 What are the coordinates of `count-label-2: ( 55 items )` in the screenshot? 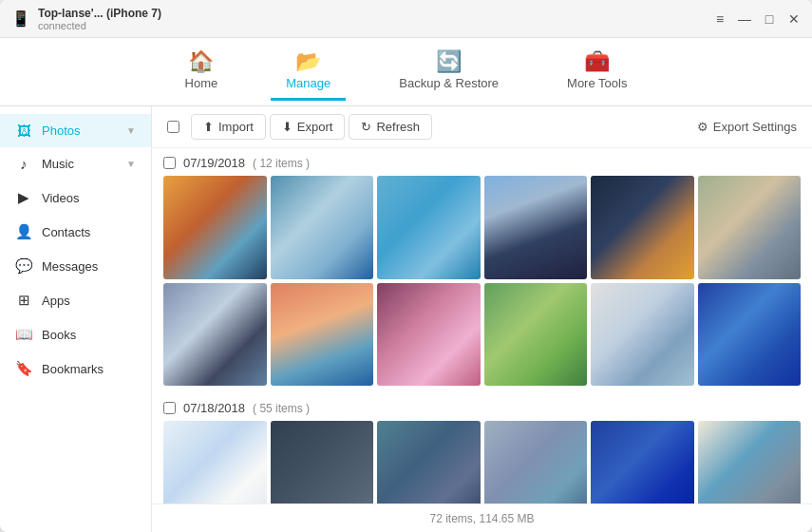 It's located at (281, 408).